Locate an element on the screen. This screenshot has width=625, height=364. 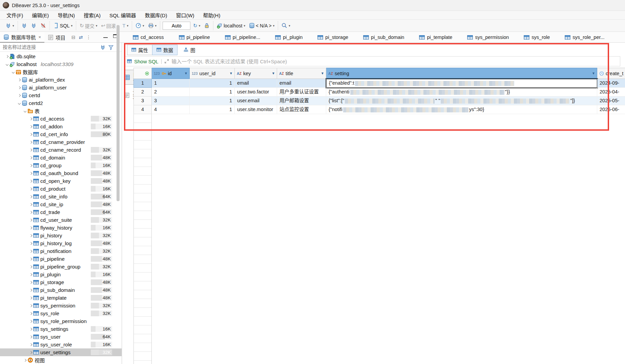
menu-sql-editor: SQL 编辑器 is located at coordinates (123, 15).